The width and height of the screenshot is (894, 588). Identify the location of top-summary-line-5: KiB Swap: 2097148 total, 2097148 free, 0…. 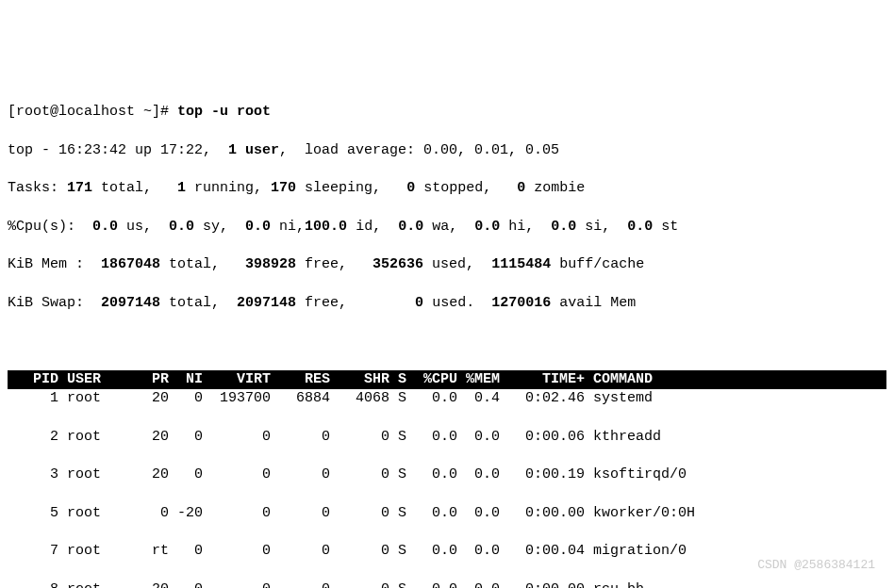
(447, 303).